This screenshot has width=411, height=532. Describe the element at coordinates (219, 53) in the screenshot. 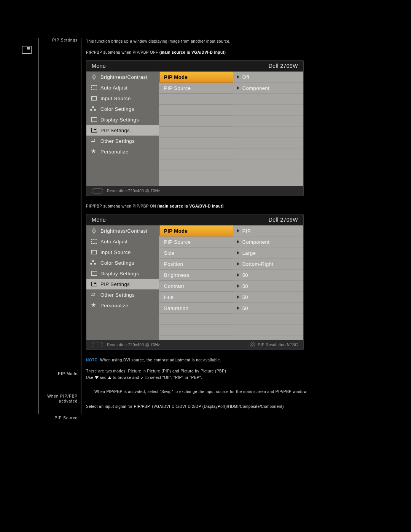

I see `subhead-off: PIP/PBP submenu when PIP/PBP OFF (main s…` at that location.